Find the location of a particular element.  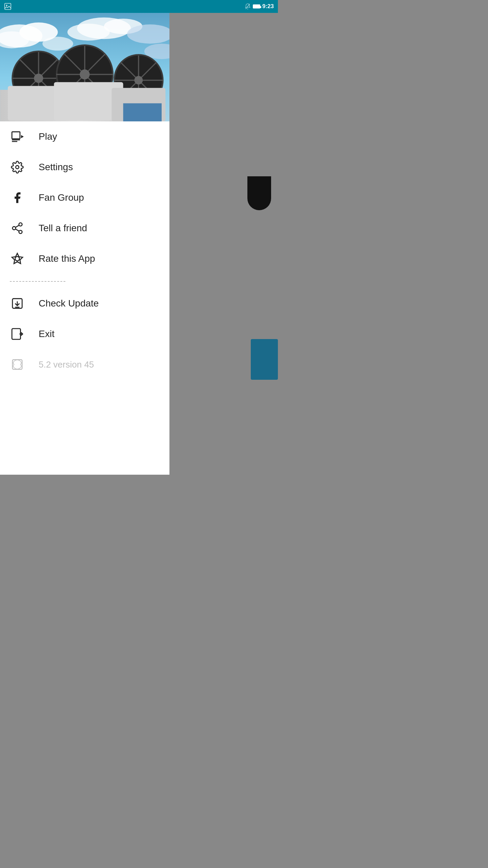

settings-icon is located at coordinates (17, 167).